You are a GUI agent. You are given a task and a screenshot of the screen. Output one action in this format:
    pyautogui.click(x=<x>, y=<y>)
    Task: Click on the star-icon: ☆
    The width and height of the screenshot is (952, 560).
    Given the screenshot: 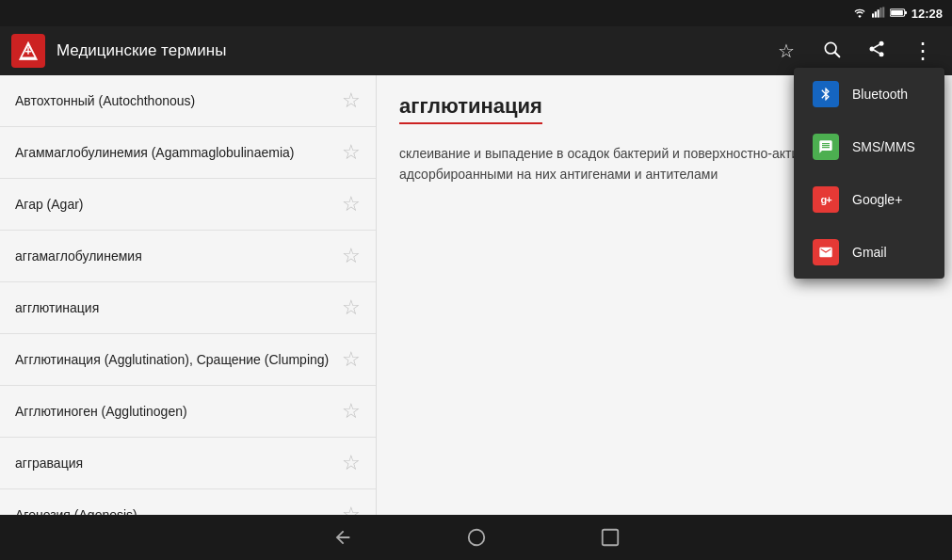 What is the action you would take?
    pyautogui.click(x=786, y=51)
    